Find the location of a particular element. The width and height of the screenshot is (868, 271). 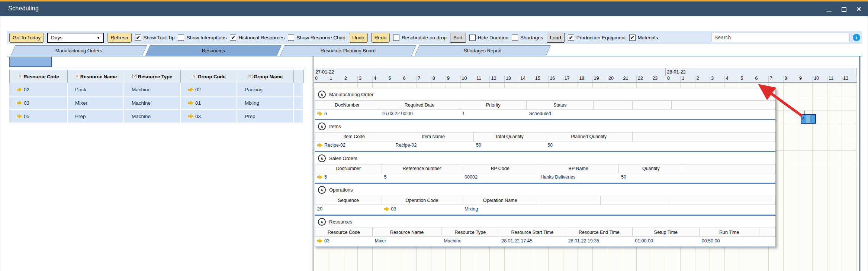

info-icon: i is located at coordinates (856, 37).